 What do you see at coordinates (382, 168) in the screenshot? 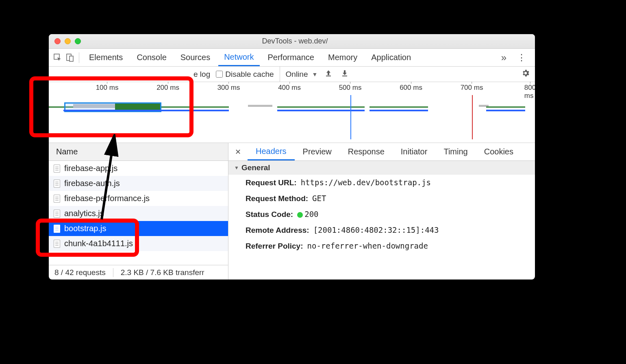
I see `section-general-header: ▼ General` at bounding box center [382, 168].